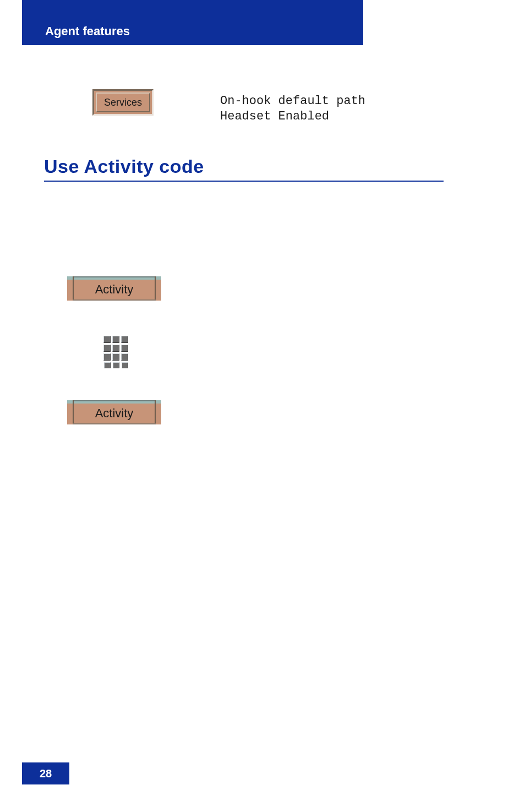 Image resolution: width=525 pixels, height=812 pixels. Describe the element at coordinates (244, 166) in the screenshot. I see `section-heading: Use Activity code` at that location.